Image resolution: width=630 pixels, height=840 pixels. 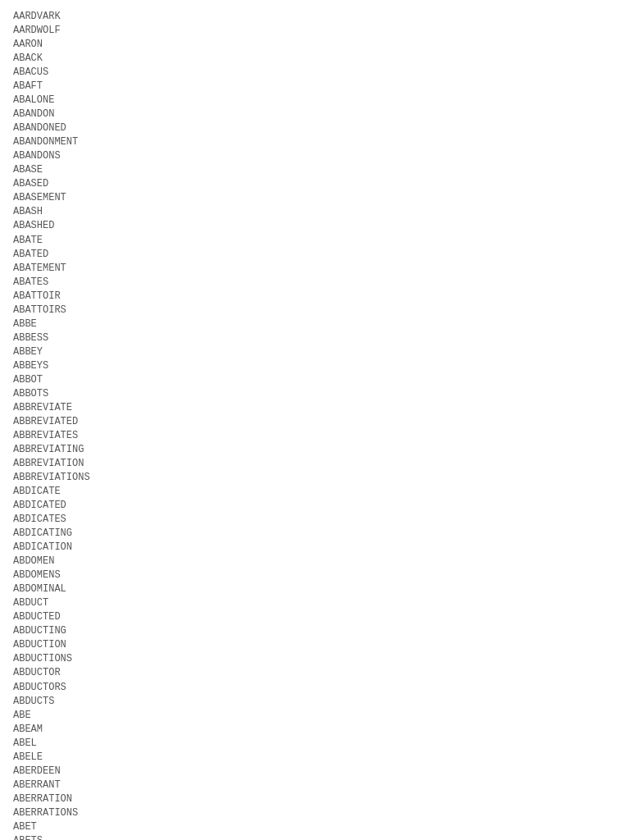 I want to click on list-item: ABDICATED, so click(x=315, y=505).